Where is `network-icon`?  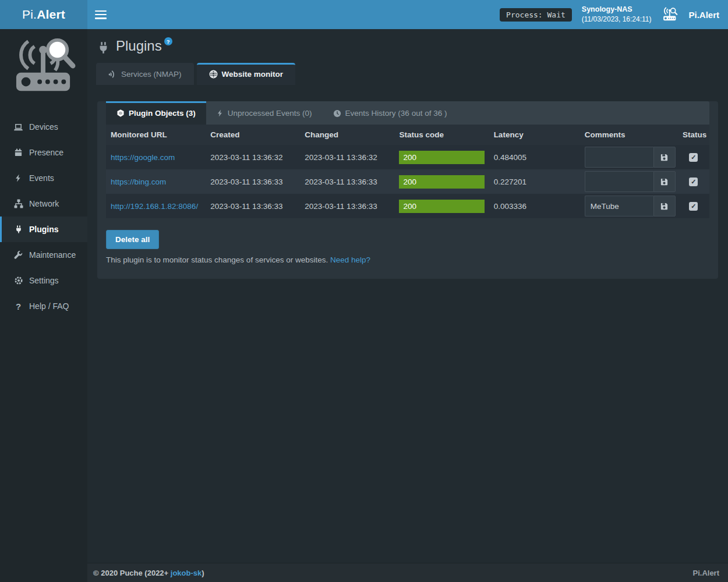 network-icon is located at coordinates (19, 204).